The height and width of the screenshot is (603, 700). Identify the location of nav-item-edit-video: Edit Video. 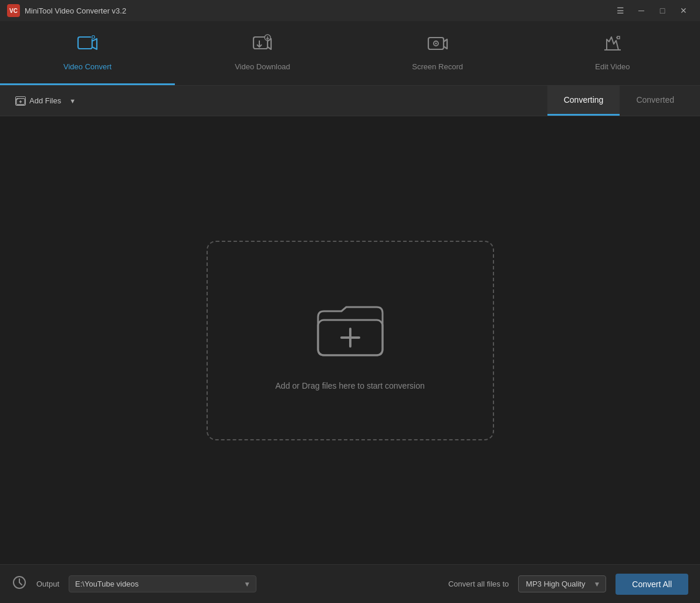
(613, 53).